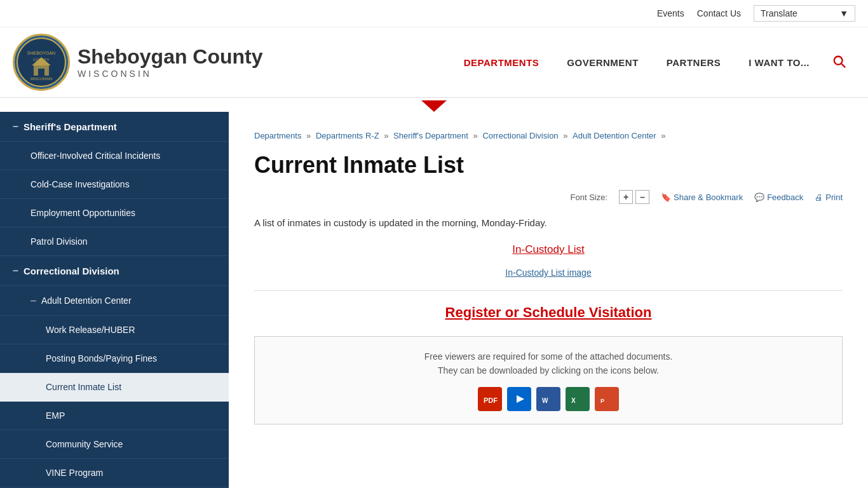 The width and height of the screenshot is (868, 488). I want to click on sidebar-item-emp: EMP, so click(114, 416).